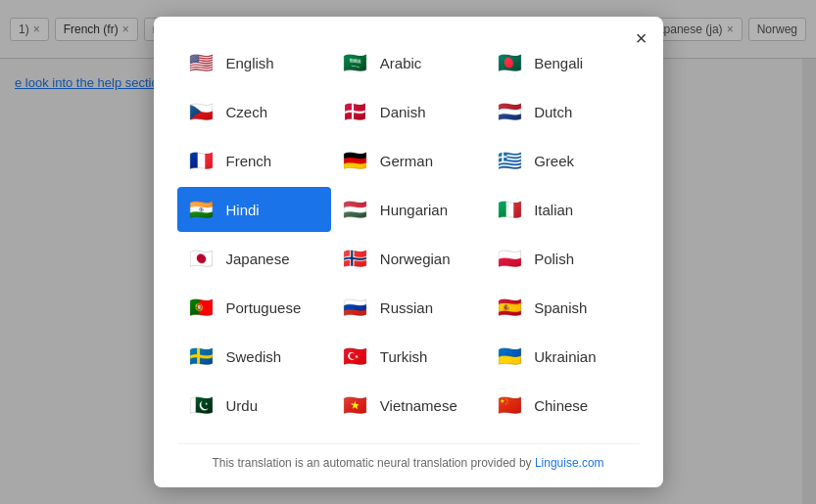 The height and width of the screenshot is (504, 816). Describe the element at coordinates (562, 258) in the screenshot. I see `lang-item-polish: 🇵🇱Polish` at that location.